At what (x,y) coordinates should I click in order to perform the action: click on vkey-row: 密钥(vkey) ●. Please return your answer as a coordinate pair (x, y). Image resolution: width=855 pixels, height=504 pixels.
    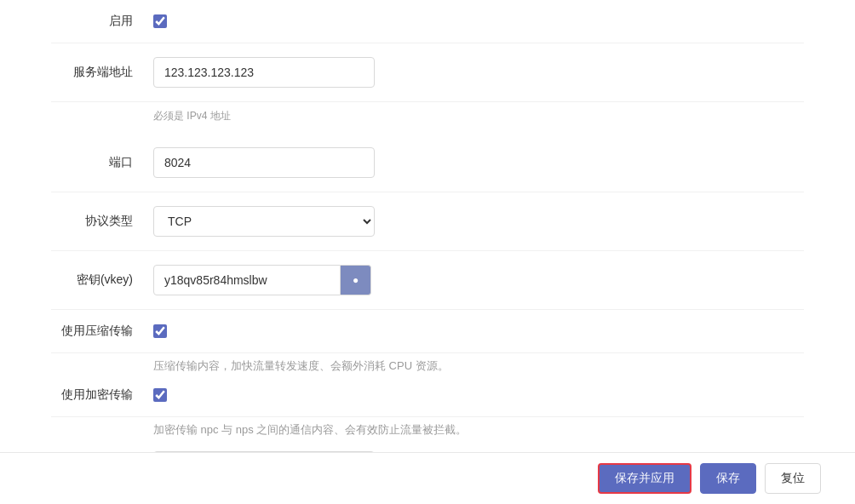
    Looking at the image, I should click on (428, 281).